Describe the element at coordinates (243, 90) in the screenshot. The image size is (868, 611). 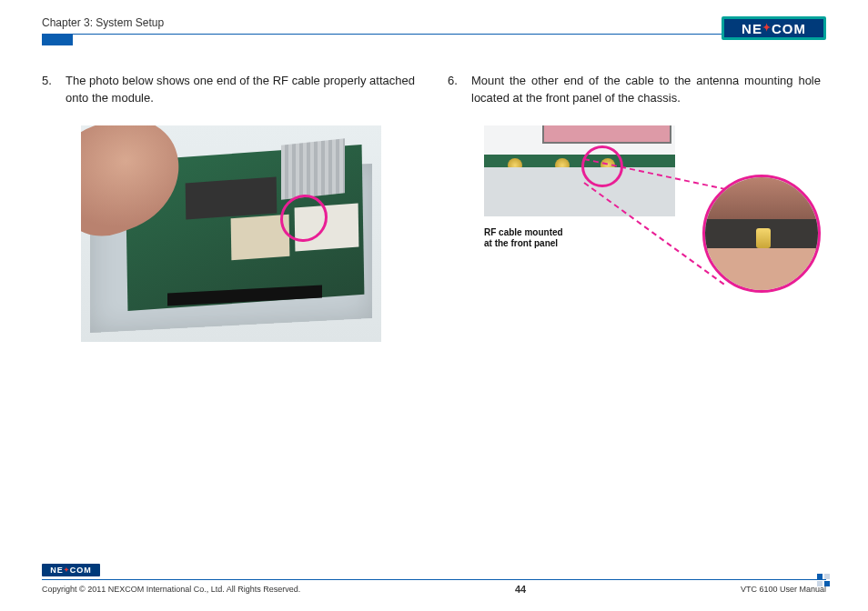
I see `step-5-body: The photo below shows one end of the RF …` at that location.